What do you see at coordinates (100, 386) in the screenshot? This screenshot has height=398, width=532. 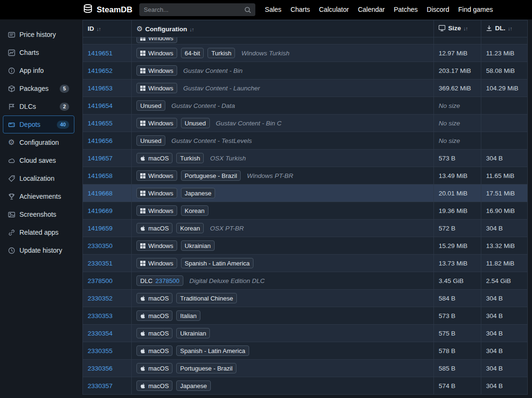 I see `depot-id-link: 2330357` at bounding box center [100, 386].